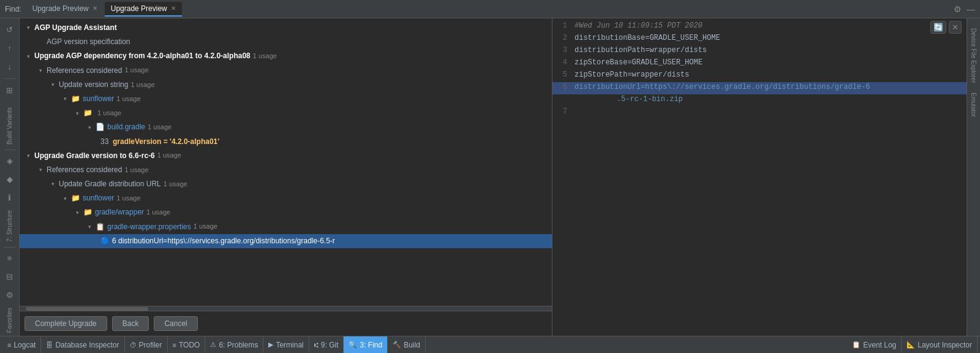 This screenshot has width=980, height=353. What do you see at coordinates (10, 126) in the screenshot?
I see `build-variants-label: Build Variants` at bounding box center [10, 126].